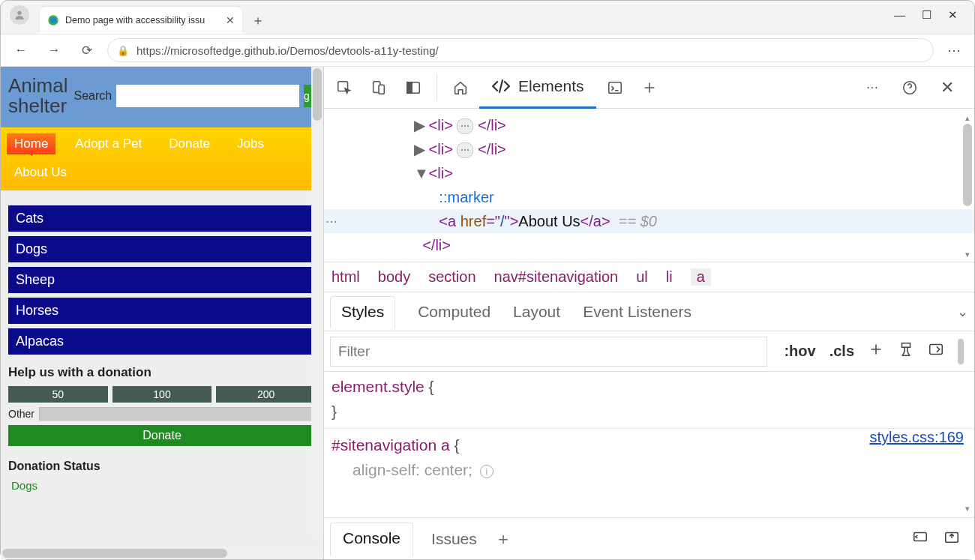 Image resolution: width=975 pixels, height=560 pixels. What do you see at coordinates (872, 88) in the screenshot?
I see `more-tools-icon: ⋯` at bounding box center [872, 88].